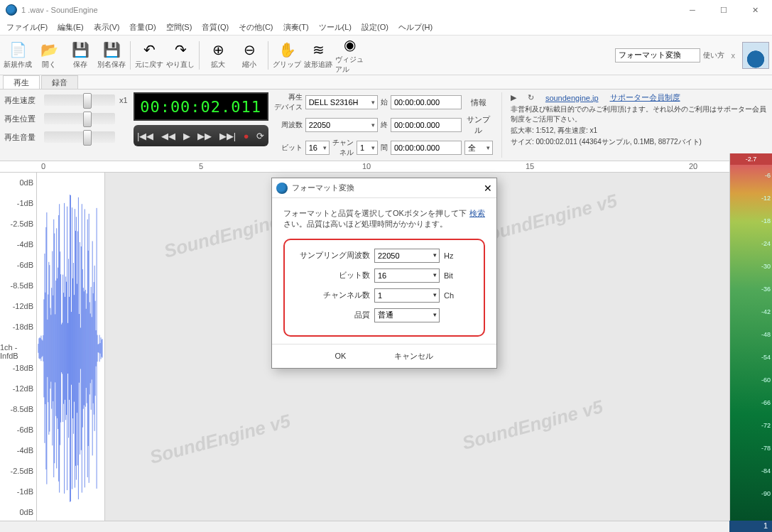  I want to click on right-info: ▶ ↻ soundengine.jp サポーター会員制度 非営利及び転載目的での…, so click(635, 125).